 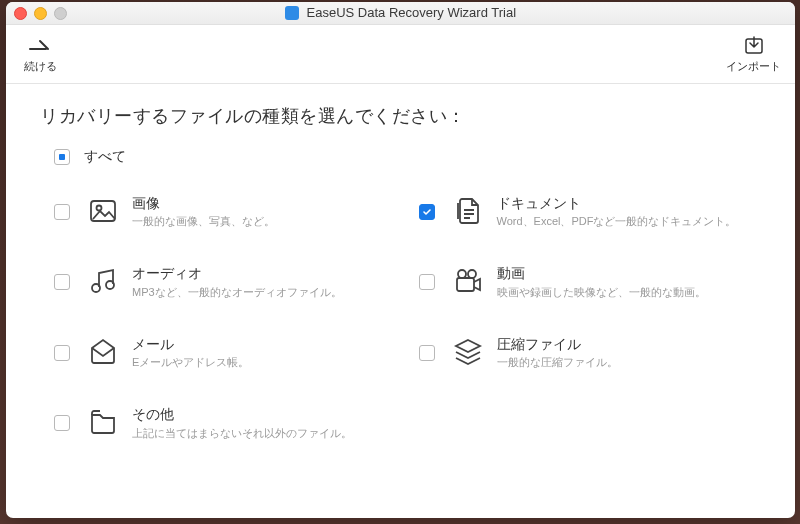 What do you see at coordinates (103, 352) in the screenshot?
I see `envelope-icon` at bounding box center [103, 352].